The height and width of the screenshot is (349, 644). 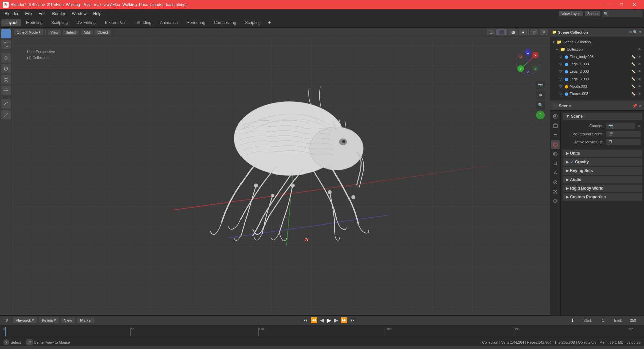 I want to click on tool-rotate, so click(x=6, y=69).